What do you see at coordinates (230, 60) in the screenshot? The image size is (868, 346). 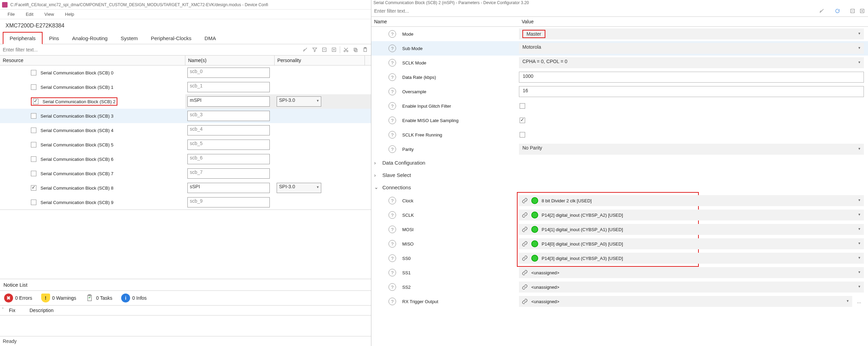 I see `col-names: Name(s)` at bounding box center [230, 60].